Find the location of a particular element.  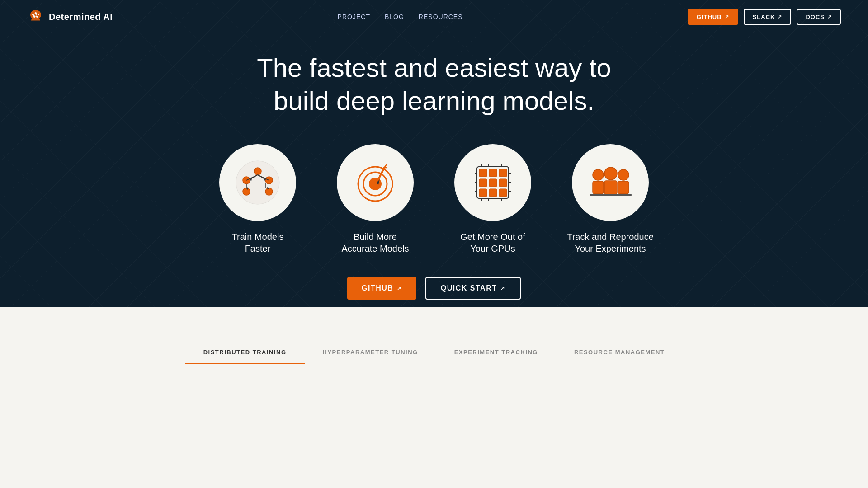

feature-train-models: Train Models Faster is located at coordinates (258, 199).